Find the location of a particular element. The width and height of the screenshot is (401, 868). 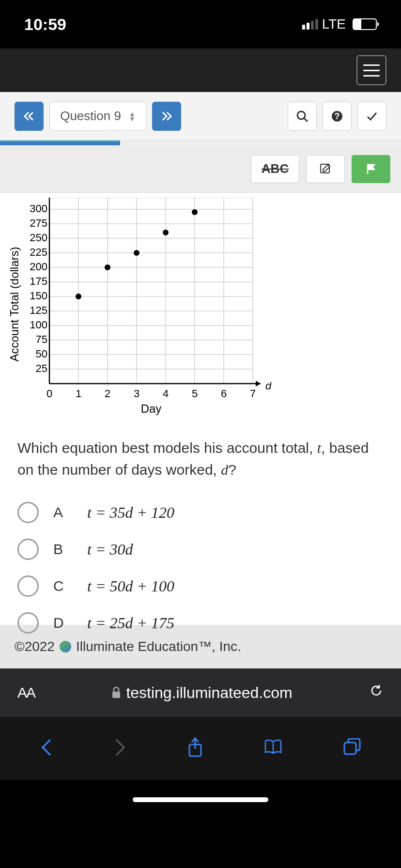

svg-text: 25 is located at coordinates (42, 368).